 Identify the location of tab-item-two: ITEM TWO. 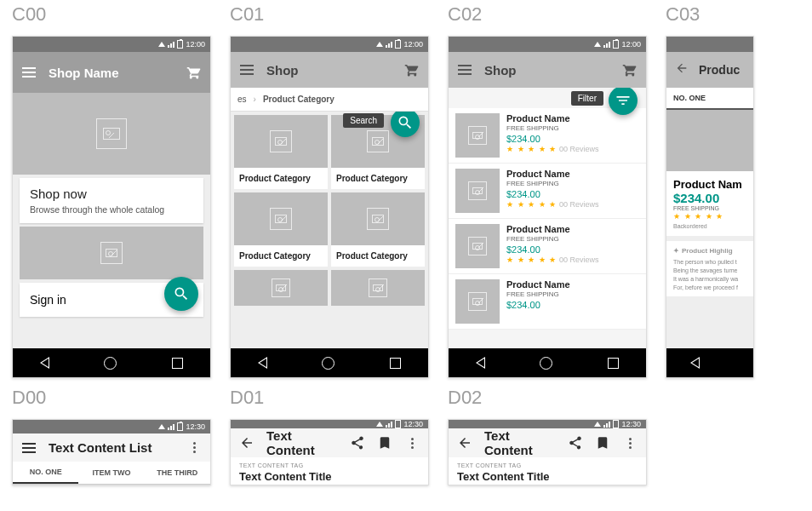
(111, 473).